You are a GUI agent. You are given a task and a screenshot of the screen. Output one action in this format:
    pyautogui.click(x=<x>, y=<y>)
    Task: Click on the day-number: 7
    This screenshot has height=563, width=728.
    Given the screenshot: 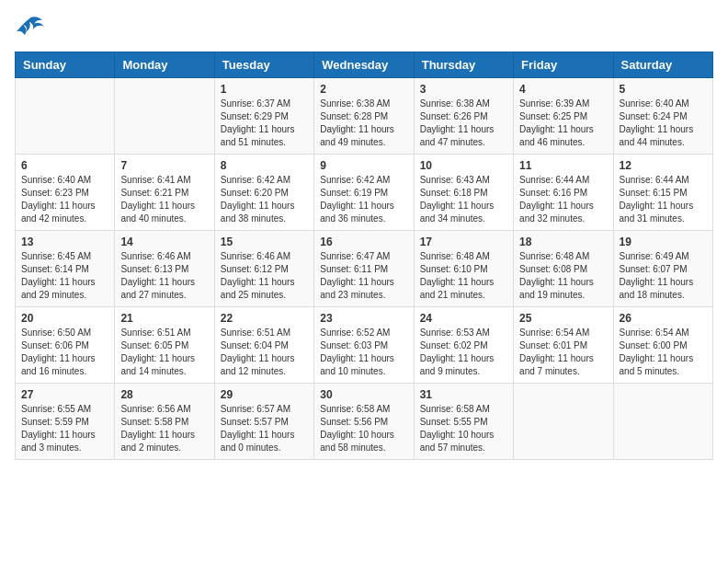 What is the action you would take?
    pyautogui.click(x=164, y=166)
    